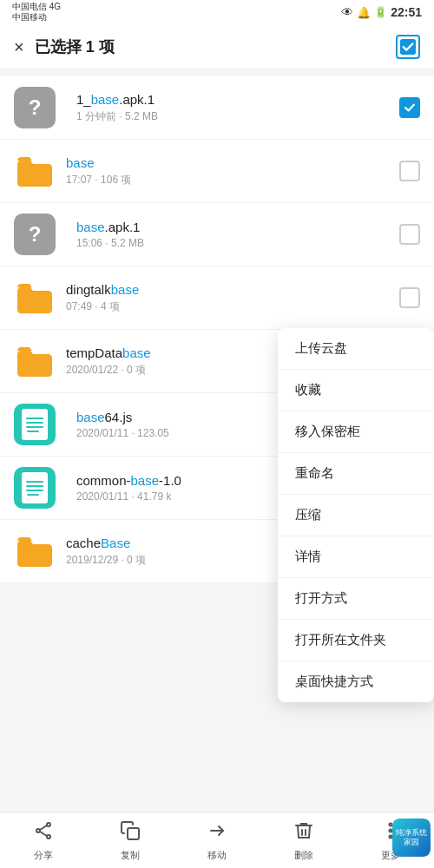  What do you see at coordinates (43, 833) in the screenshot?
I see `share-icon` at bounding box center [43, 833].